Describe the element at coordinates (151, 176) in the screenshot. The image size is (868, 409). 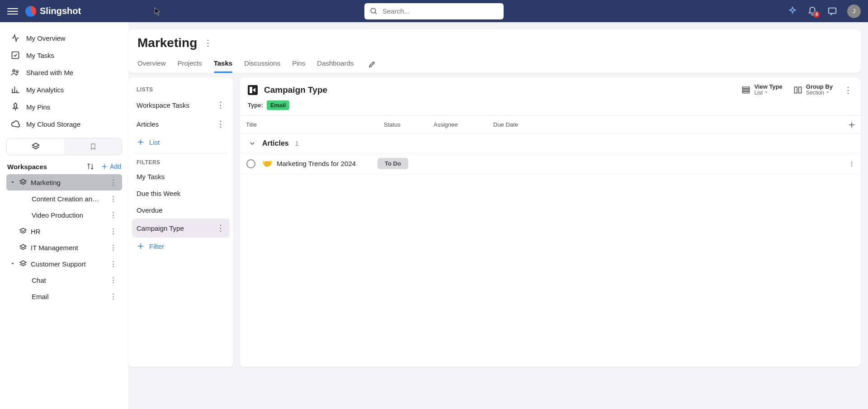
I see `item-label: My Tasks` at that location.